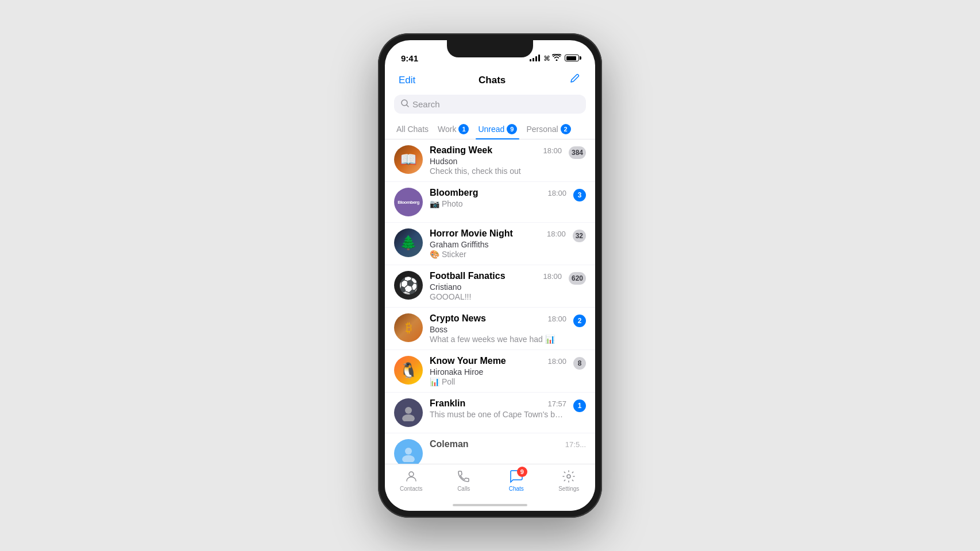 The image size is (980, 551). What do you see at coordinates (496, 286) in the screenshot?
I see `chat-content-football: Football Fanatics 18:00 Cristiano GOOOAL…` at bounding box center [496, 286].